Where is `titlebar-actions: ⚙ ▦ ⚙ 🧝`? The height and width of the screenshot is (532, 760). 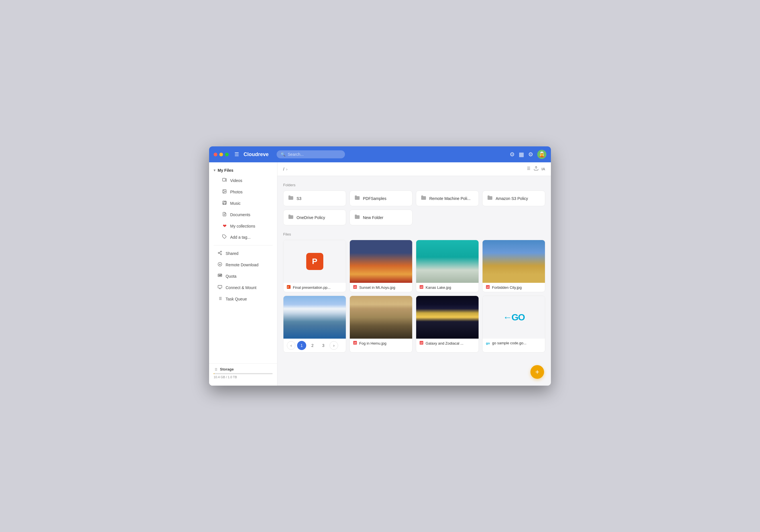
titlebar-actions: ⚙ ▦ ⚙ 🧝 is located at coordinates (528, 154).